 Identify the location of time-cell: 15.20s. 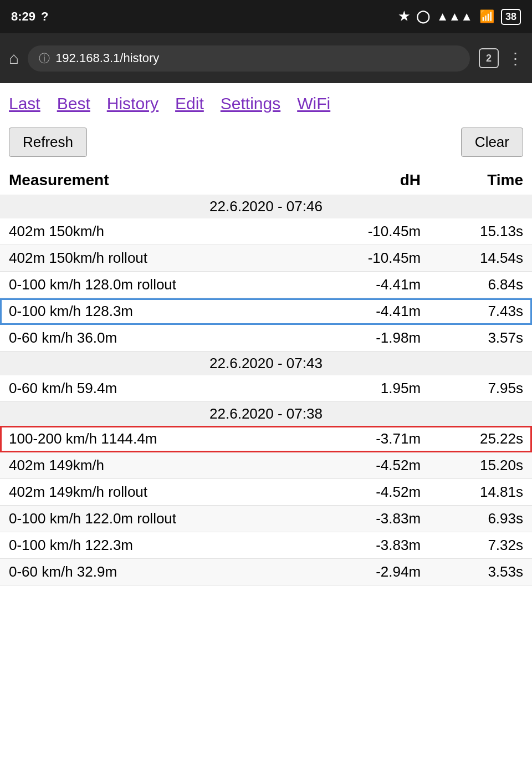
(481, 466).